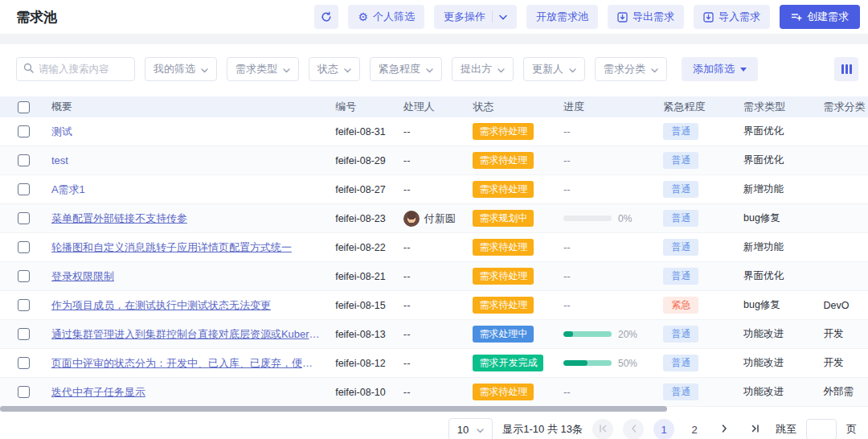 The width and height of the screenshot is (868, 439). What do you see at coordinates (434, 132) in the screenshot?
I see `table-row: 测试 feifei-08-31 -- 需求待处理 -- 普通 界面优化` at bounding box center [434, 132].